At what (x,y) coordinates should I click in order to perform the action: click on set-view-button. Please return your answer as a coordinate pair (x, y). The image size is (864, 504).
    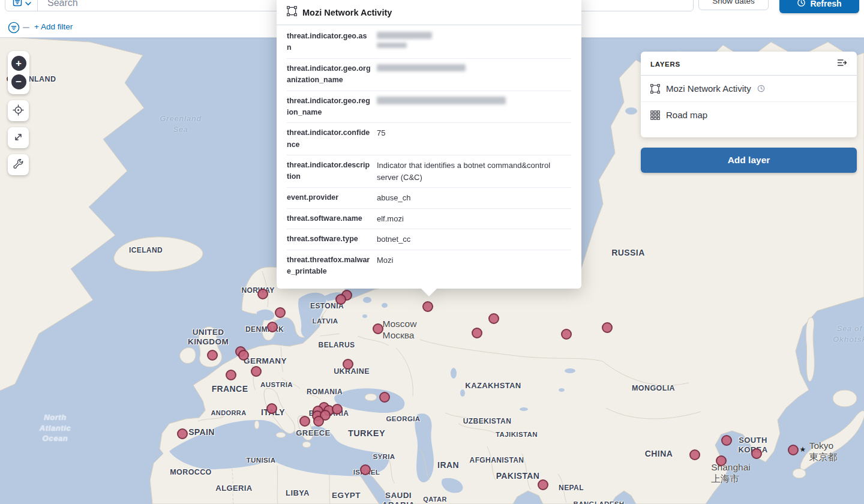
    Looking at the image, I should click on (18, 110).